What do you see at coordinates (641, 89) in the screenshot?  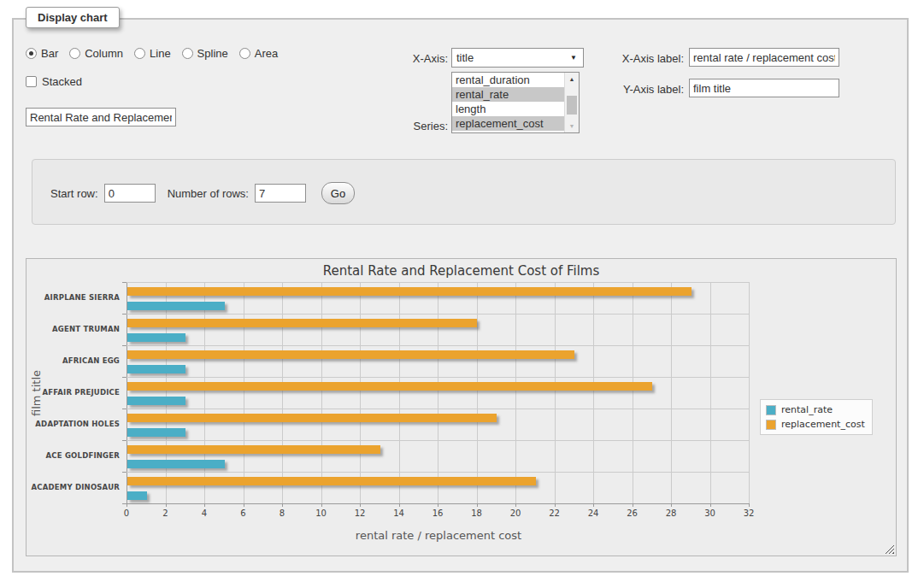 I see `y-axis-label-caption: Y-Axis label:` at bounding box center [641, 89].